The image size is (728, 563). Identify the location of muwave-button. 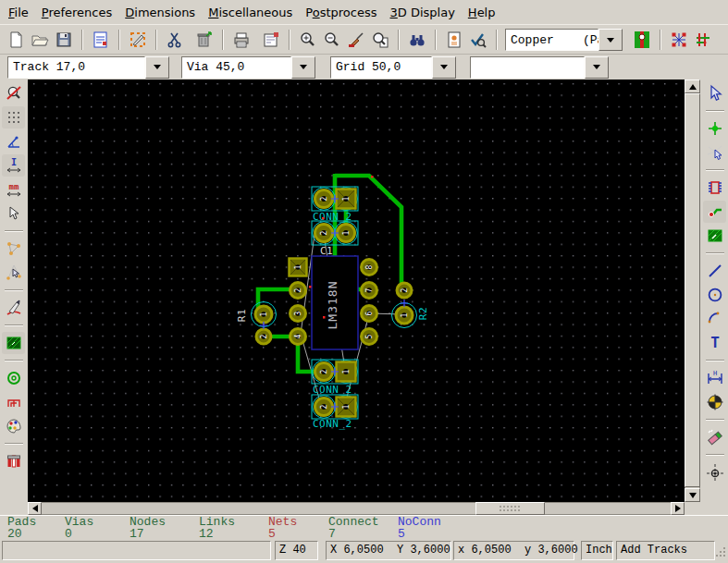
(13, 461).